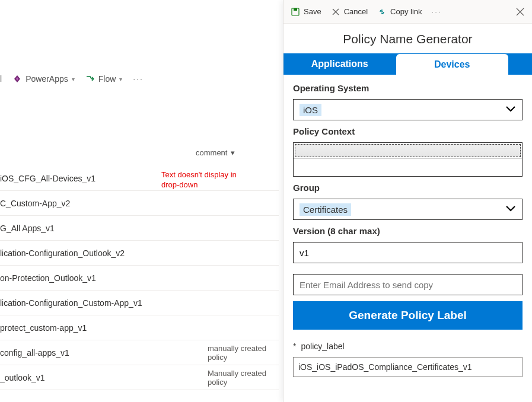  I want to click on policy-context-label: Policy Context, so click(408, 132).